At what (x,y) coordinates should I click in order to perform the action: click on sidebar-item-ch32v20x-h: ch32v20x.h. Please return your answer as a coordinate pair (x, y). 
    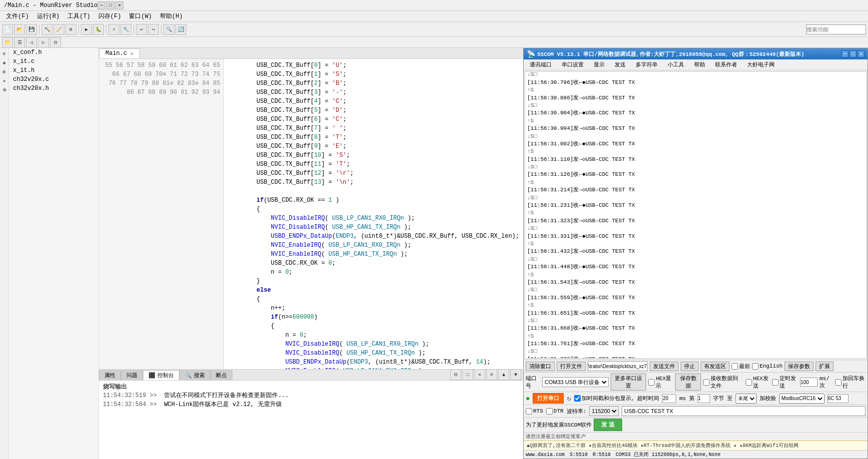
    Looking at the image, I should click on (54, 88).